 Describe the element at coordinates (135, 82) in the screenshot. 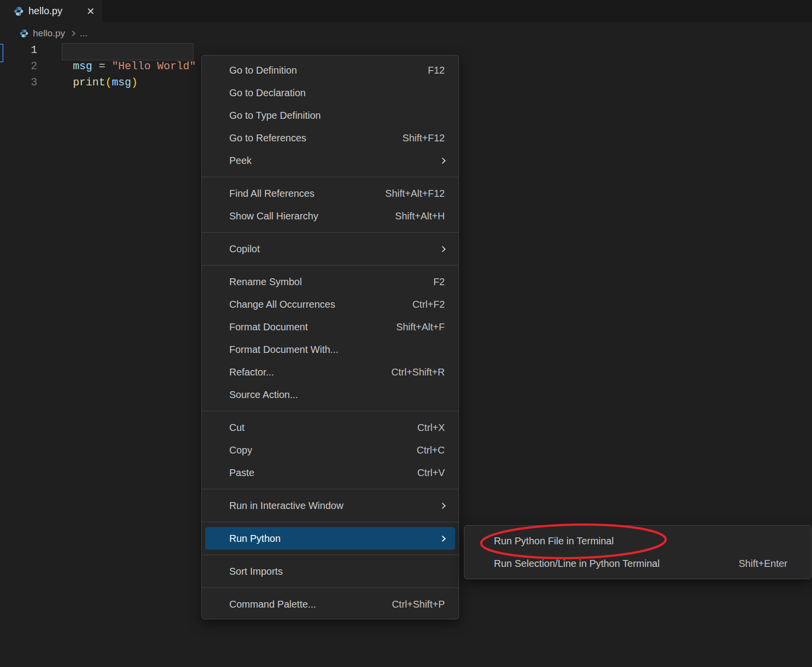

I see `code-token-paren-close: )` at that location.